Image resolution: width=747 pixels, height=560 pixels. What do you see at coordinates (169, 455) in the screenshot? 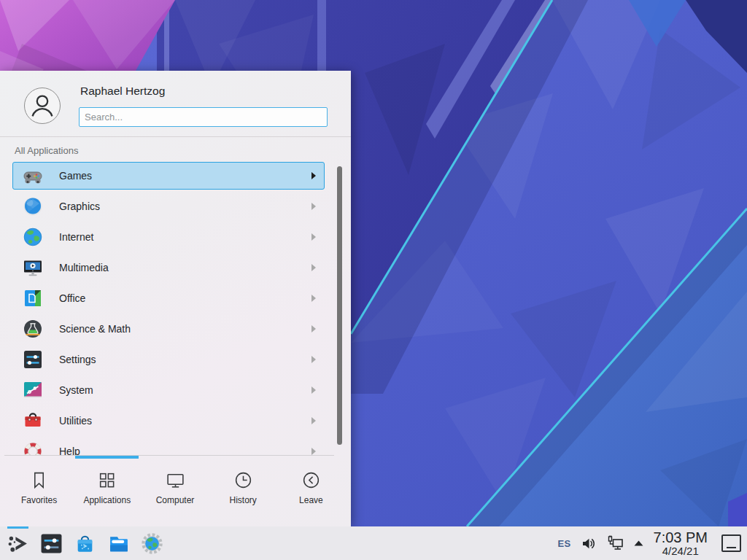
I see `tab-bar-separator` at bounding box center [169, 455].